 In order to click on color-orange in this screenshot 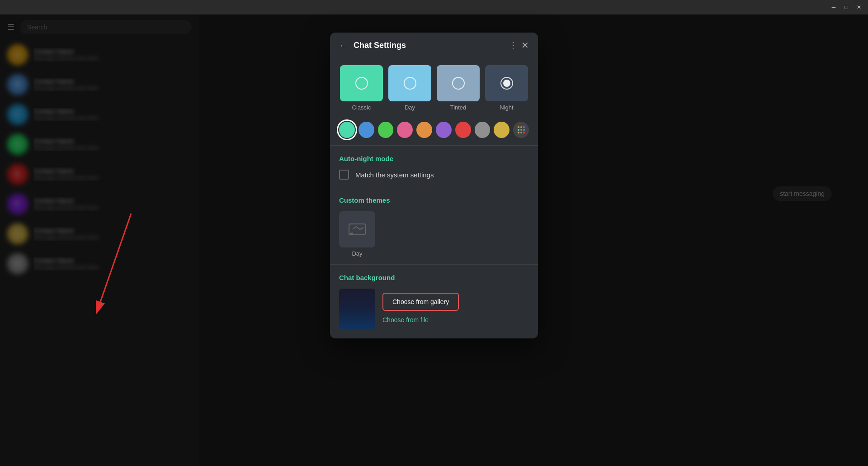, I will do `click(424, 130)`.